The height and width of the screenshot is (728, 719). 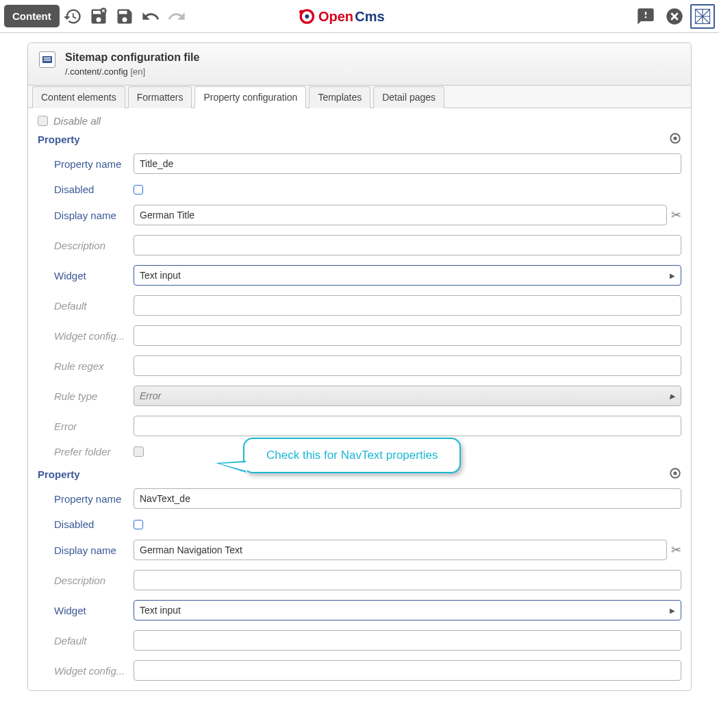 I want to click on save-close-icon, so click(x=99, y=16).